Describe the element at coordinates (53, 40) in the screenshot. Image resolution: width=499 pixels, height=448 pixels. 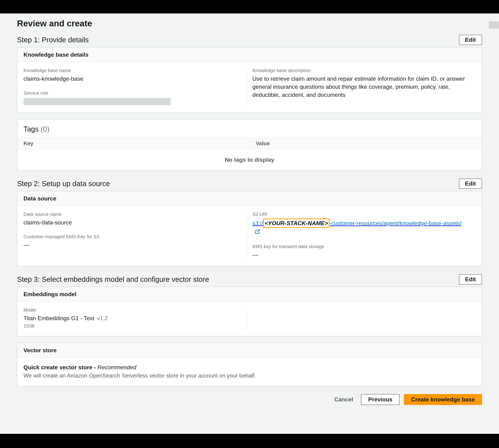
I see `step1-title: Step 1: Provide details` at that location.